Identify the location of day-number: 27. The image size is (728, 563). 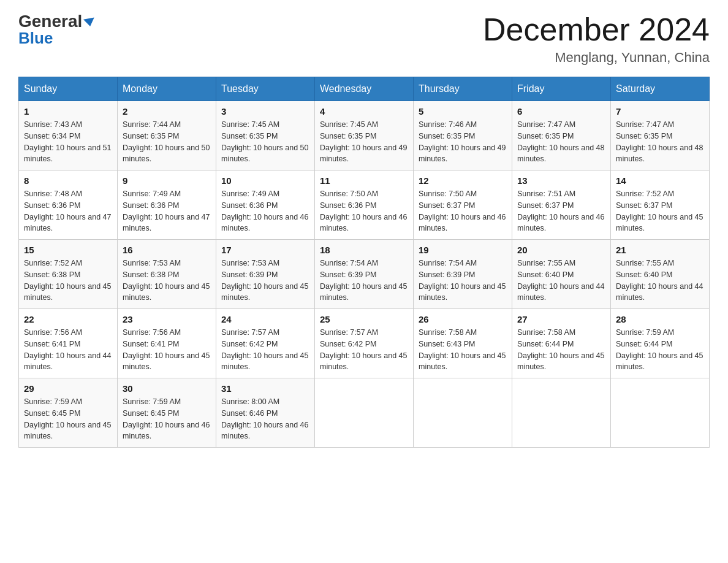
(561, 319).